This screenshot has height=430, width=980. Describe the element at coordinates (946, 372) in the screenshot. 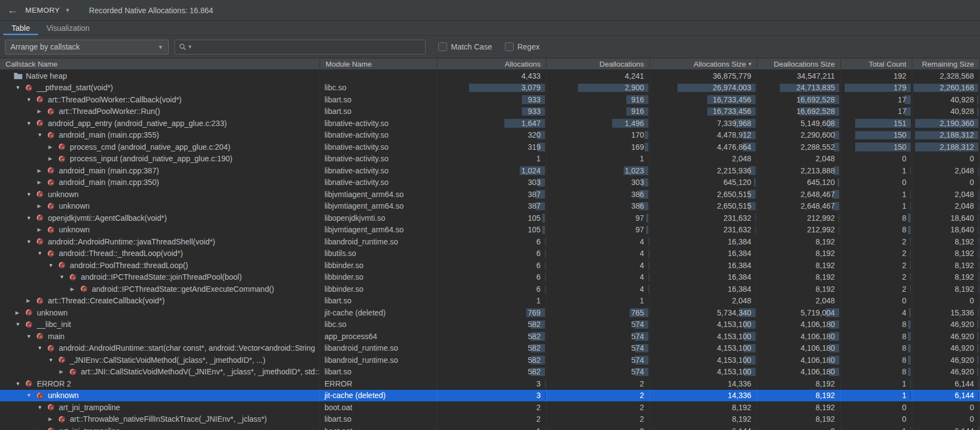

I see `remaining-size-cell: 46,920` at that location.